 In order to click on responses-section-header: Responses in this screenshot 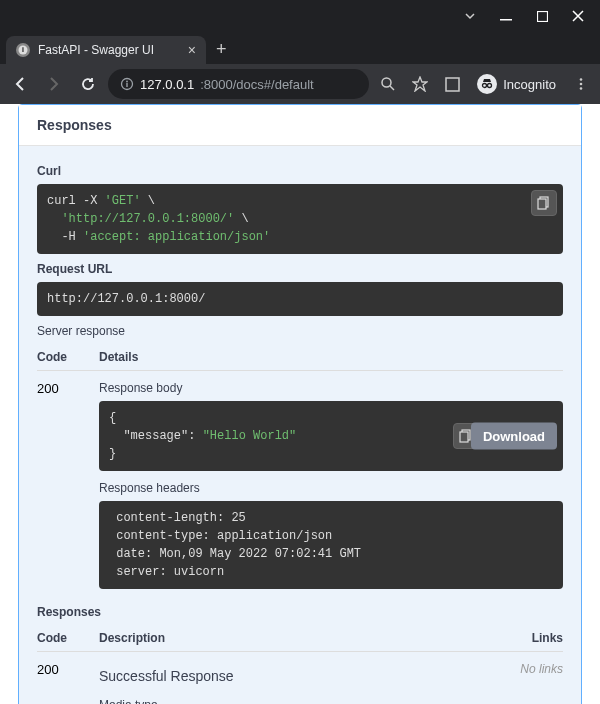, I will do `click(300, 126)`.